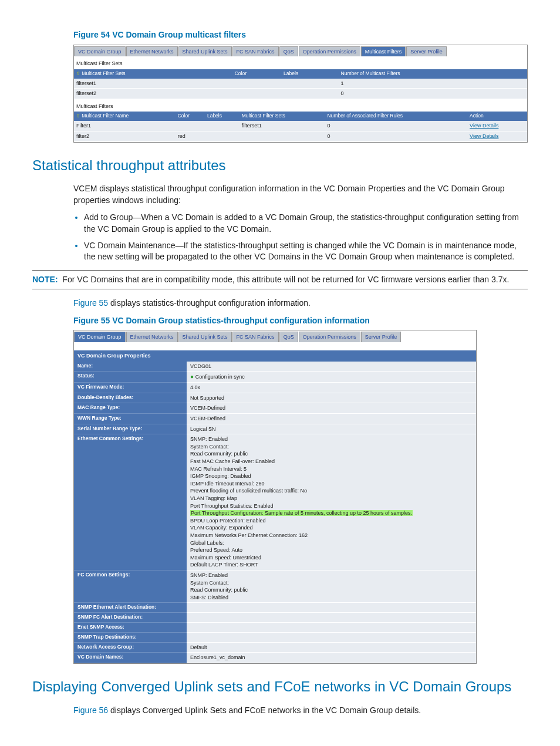  I want to click on table-row: Filter1filterset10View Details, so click(301, 126).